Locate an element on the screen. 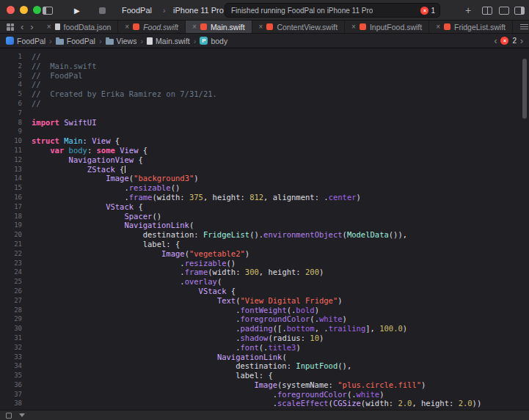 The height and width of the screenshot is (420, 529). line-number: 20 is located at coordinates (11, 235).